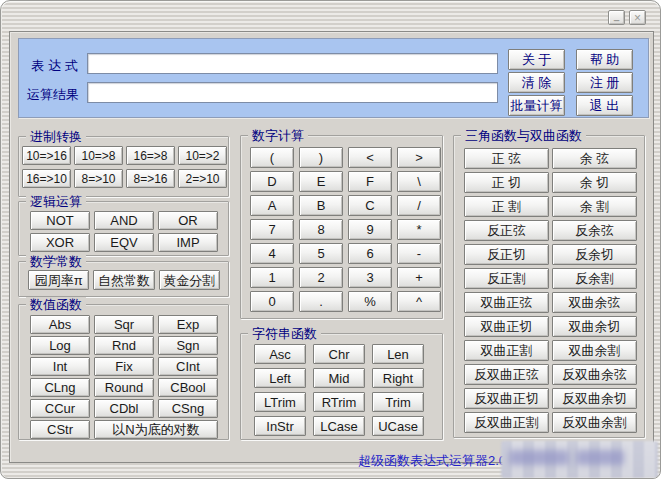  Describe the element at coordinates (370, 158) in the screenshot. I see `keypad-button: <` at that location.